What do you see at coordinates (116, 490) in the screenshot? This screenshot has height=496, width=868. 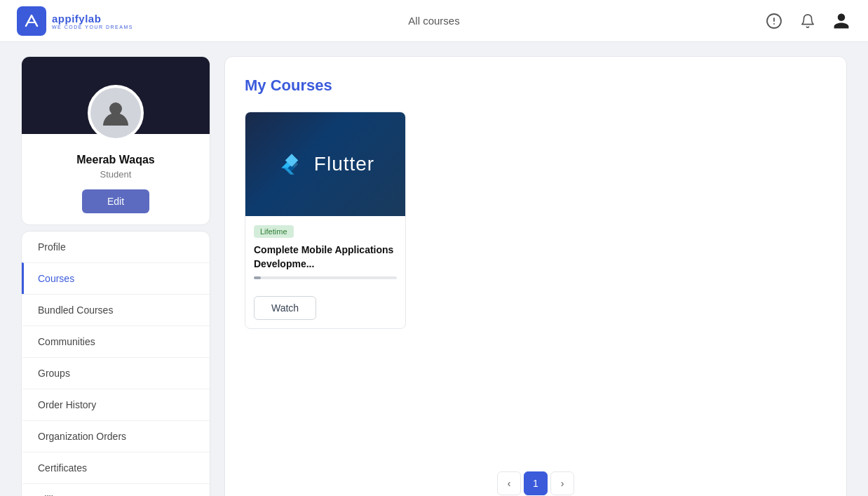 I see `sidebar-item-billing: Billing` at bounding box center [116, 490].